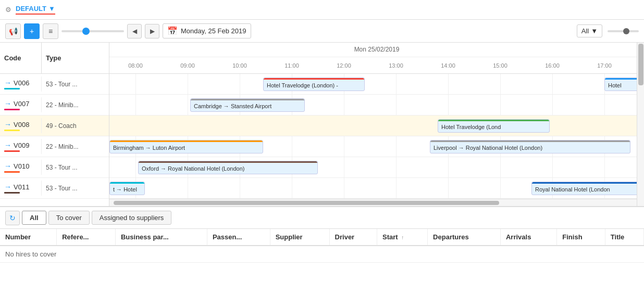 The width and height of the screenshot is (644, 295). What do you see at coordinates (86, 31) in the screenshot?
I see `zoom-slider-thumb` at bounding box center [86, 31].